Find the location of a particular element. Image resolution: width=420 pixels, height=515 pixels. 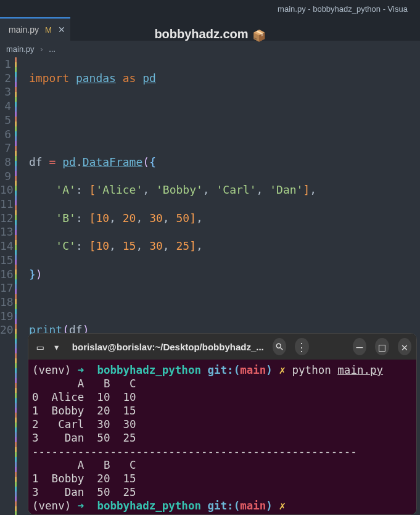

maximize-icon: □ is located at coordinates (382, 347).